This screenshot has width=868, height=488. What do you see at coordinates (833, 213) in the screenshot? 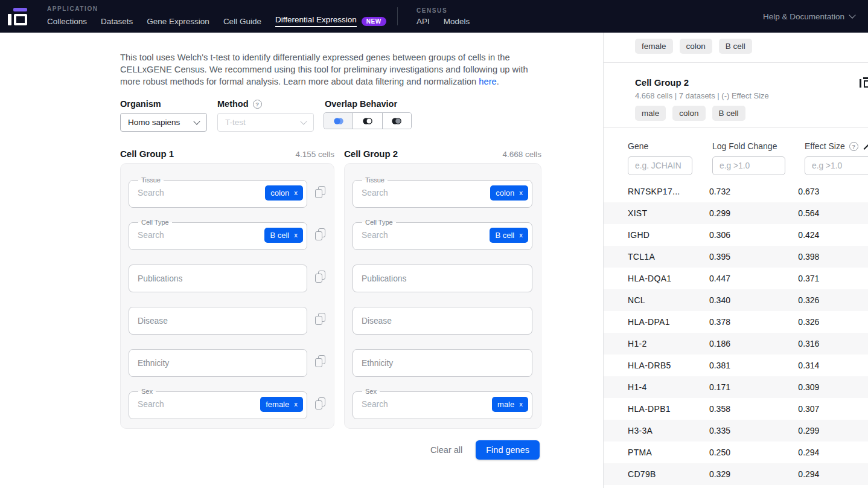
I see `cell-es: 0.564` at bounding box center [833, 213].